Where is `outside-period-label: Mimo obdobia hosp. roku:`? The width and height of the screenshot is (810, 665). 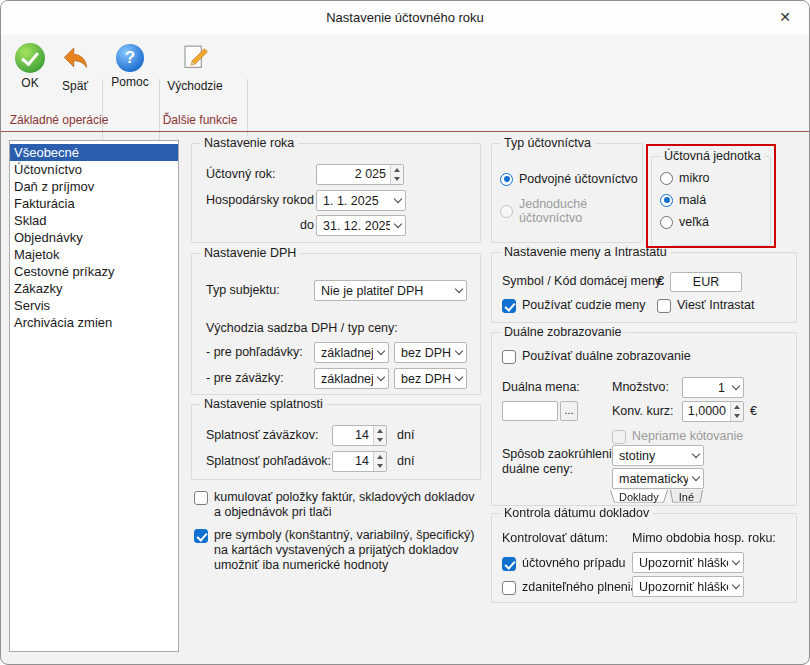 outside-period-label: Mimo obdobia hosp. roku: is located at coordinates (704, 538).